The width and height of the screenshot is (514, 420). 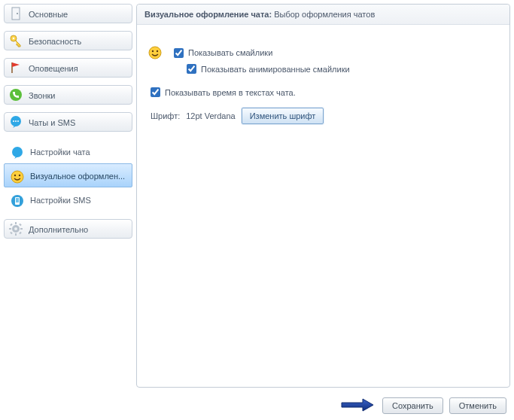 I want to click on font-label: Шрифт:, so click(x=166, y=116).